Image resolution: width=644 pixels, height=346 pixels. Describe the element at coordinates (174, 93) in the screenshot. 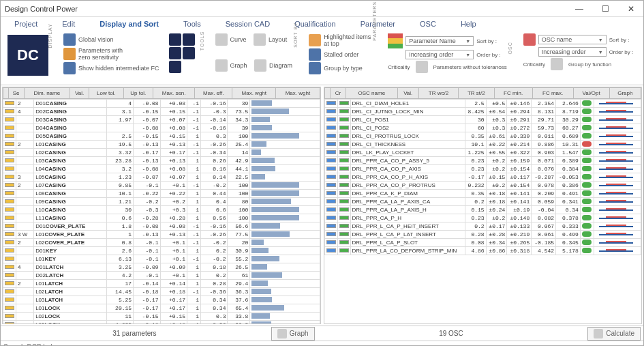

I see `col-header: Max. sen.` at that location.